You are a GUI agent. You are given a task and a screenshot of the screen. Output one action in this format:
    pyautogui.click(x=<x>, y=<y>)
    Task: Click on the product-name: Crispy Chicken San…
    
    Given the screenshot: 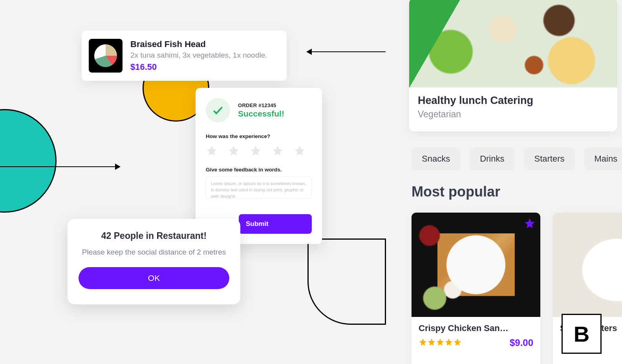 What is the action you would take?
    pyautogui.click(x=476, y=328)
    